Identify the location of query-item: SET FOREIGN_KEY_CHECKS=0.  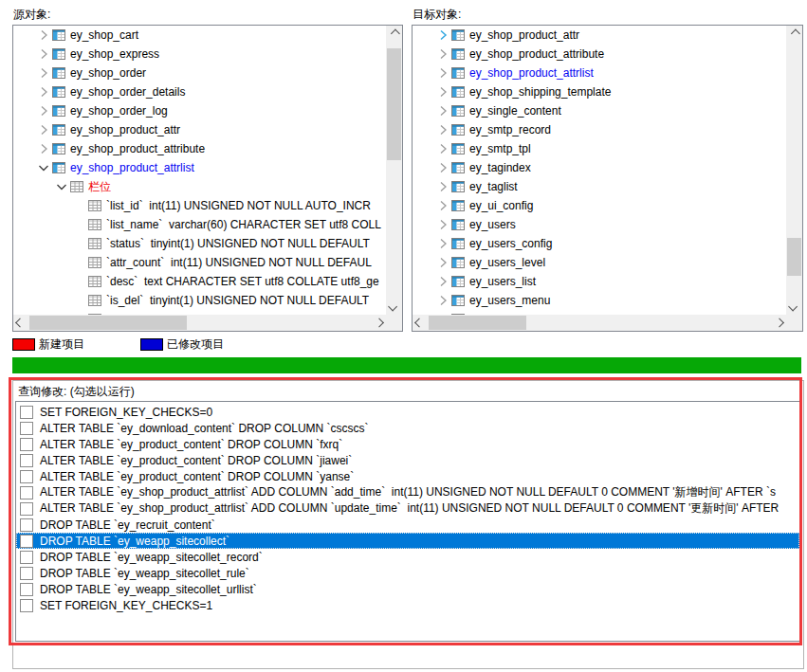
(408, 411).